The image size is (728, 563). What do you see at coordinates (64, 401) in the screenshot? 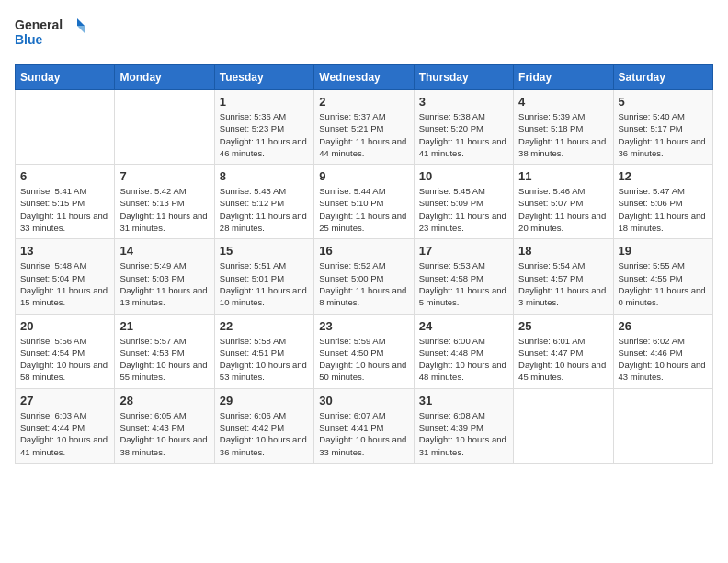
I see `day-number: 27` at bounding box center [64, 401].